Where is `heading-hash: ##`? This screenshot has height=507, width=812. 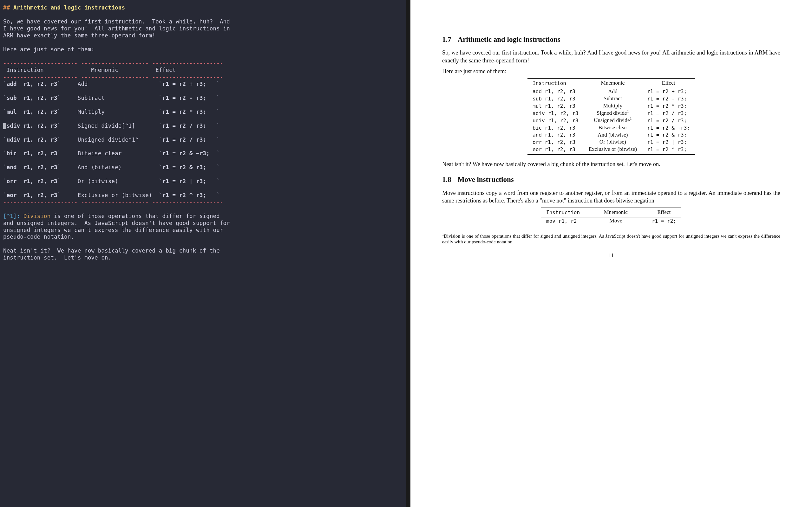
heading-hash: ## is located at coordinates (6, 7).